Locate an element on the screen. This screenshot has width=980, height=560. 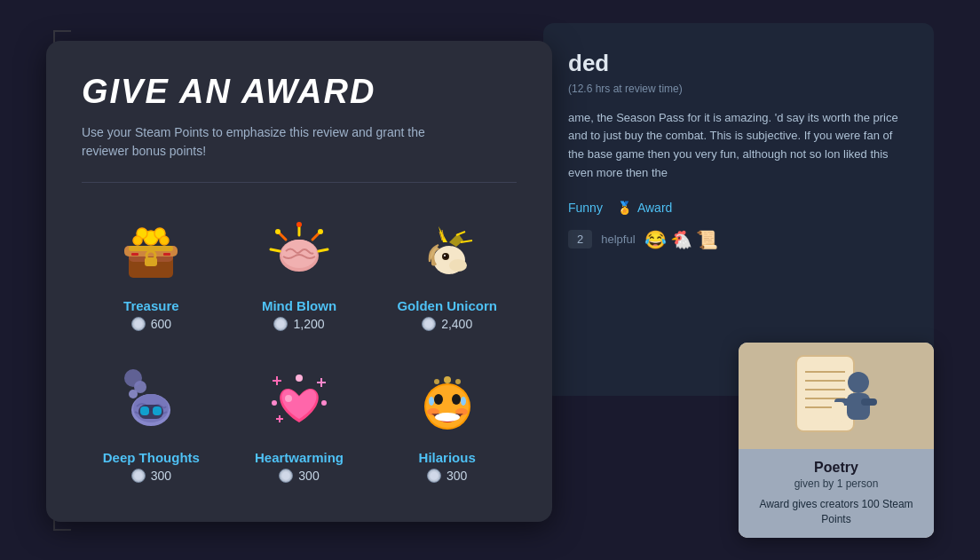
review-text: ame, the Season Pass for it is amazing. … is located at coordinates (739, 146).